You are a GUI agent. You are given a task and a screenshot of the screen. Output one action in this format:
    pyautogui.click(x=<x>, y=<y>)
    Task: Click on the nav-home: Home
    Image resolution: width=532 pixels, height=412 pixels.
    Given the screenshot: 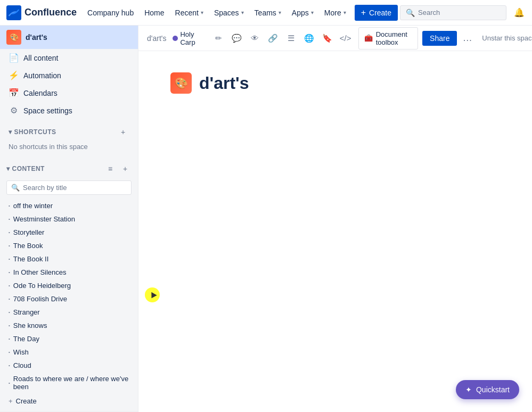 What is the action you would take?
    pyautogui.click(x=154, y=13)
    